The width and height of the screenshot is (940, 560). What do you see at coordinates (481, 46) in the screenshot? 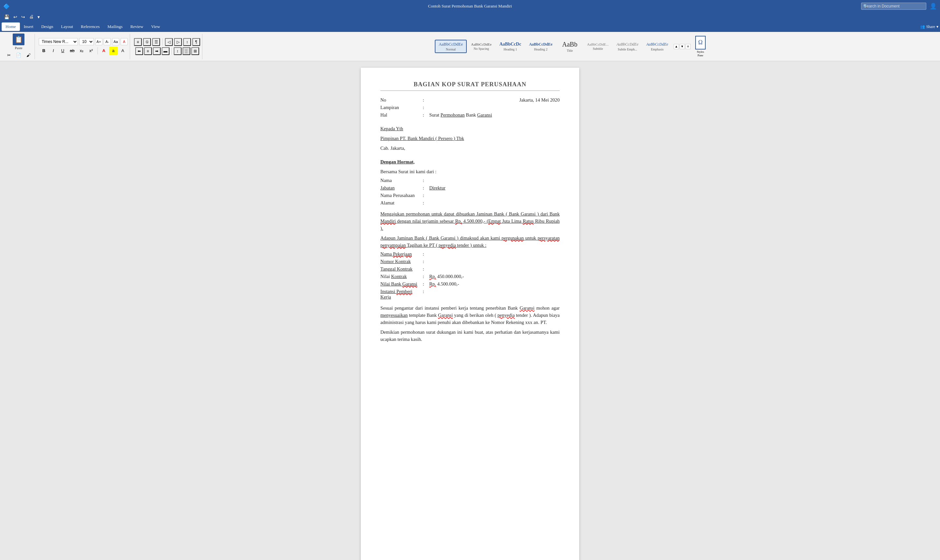
I see `style-no-spacing: AaBbCcDdEe No Spacing` at bounding box center [481, 46].